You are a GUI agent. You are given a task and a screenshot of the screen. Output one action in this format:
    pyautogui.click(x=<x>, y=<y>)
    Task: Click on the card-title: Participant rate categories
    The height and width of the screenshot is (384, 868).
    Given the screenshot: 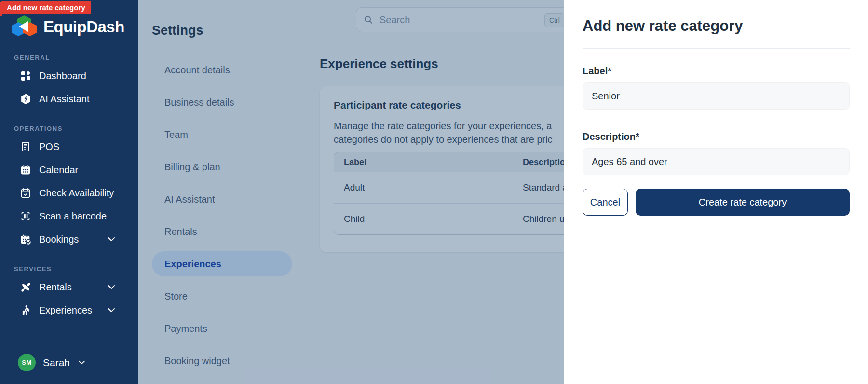 What is the action you would take?
    pyautogui.click(x=449, y=105)
    